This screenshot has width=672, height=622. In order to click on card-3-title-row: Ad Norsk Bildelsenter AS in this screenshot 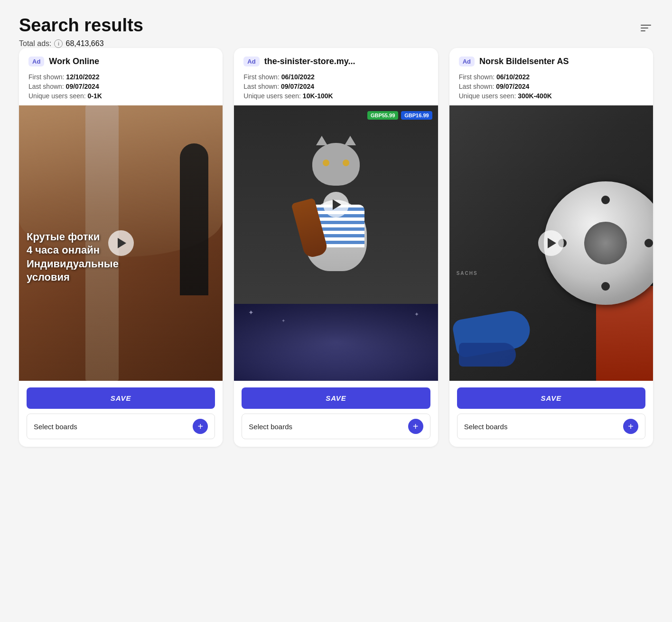, I will do `click(551, 62)`.